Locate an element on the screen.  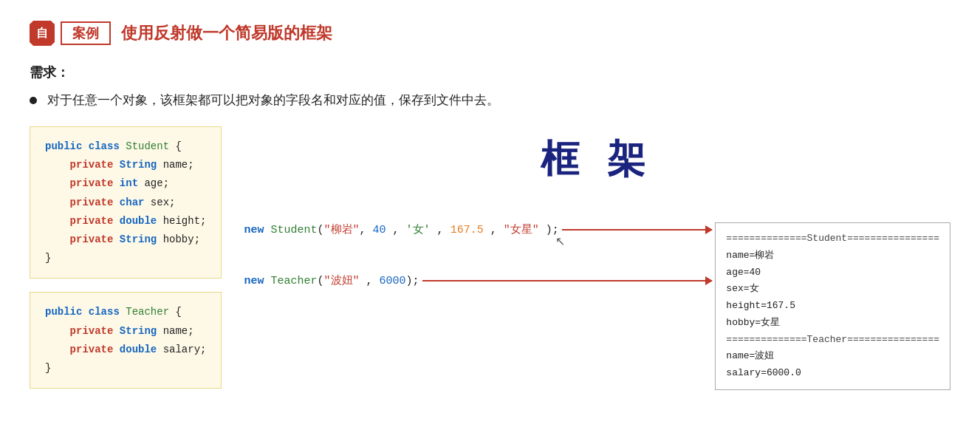
code-boxes: public class Student { private String na… is located at coordinates (126, 257).